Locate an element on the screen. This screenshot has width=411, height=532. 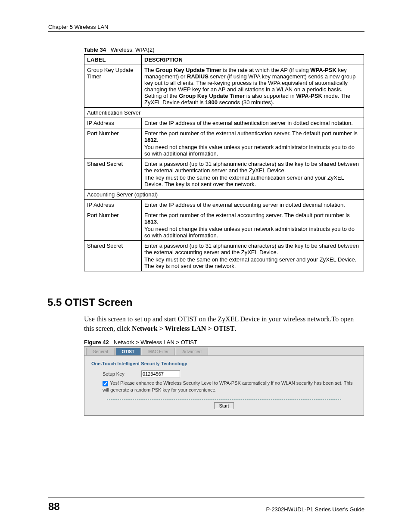
section-5-5-body: Use this screen to set up and start OTIS… is located at coordinates (224, 324).